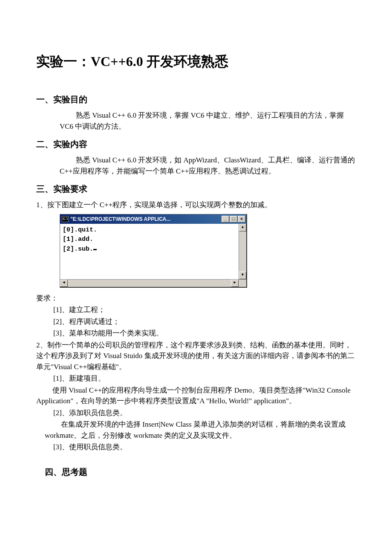  What do you see at coordinates (146, 219) in the screenshot?
I see `console-title-text: "E:\LDC\PROJECT\WINDOWS APPLICA...` at bounding box center [146, 219].